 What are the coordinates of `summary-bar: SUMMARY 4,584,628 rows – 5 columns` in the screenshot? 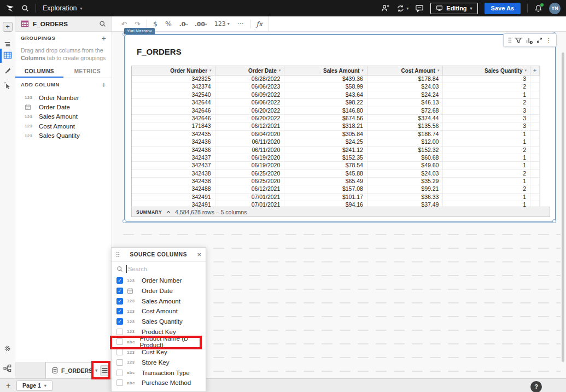 It's located at (341, 212).